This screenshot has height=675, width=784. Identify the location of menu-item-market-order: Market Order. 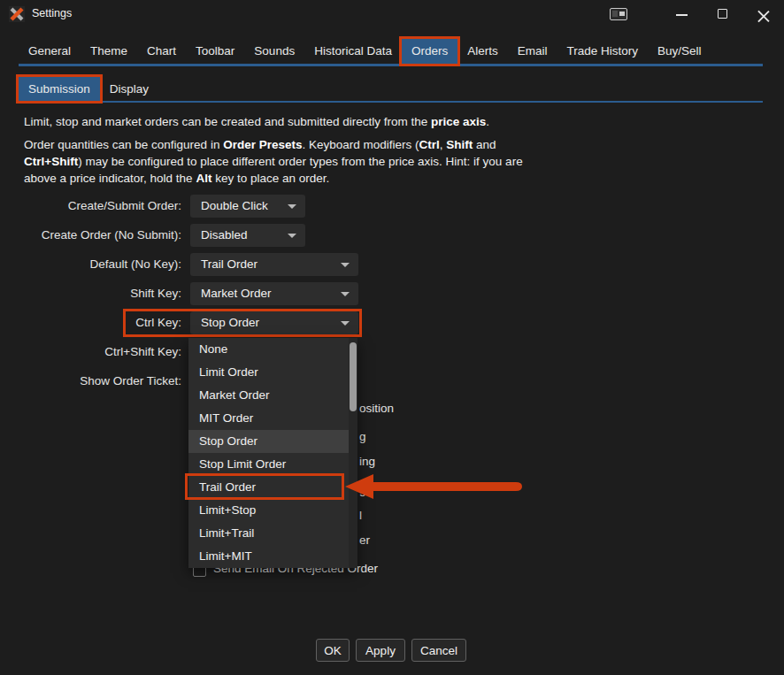
(273, 395).